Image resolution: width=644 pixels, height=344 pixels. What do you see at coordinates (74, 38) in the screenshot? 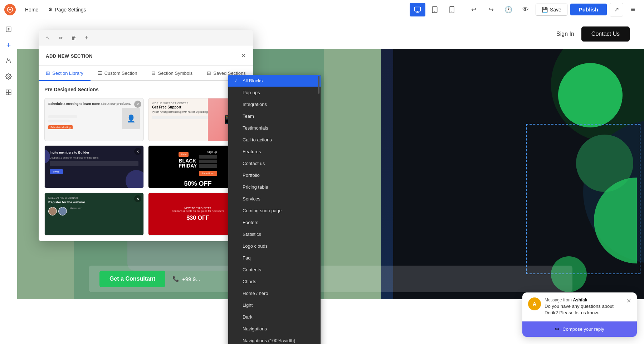
I see `toolbar-delete-btn: 🗑` at bounding box center [74, 38].